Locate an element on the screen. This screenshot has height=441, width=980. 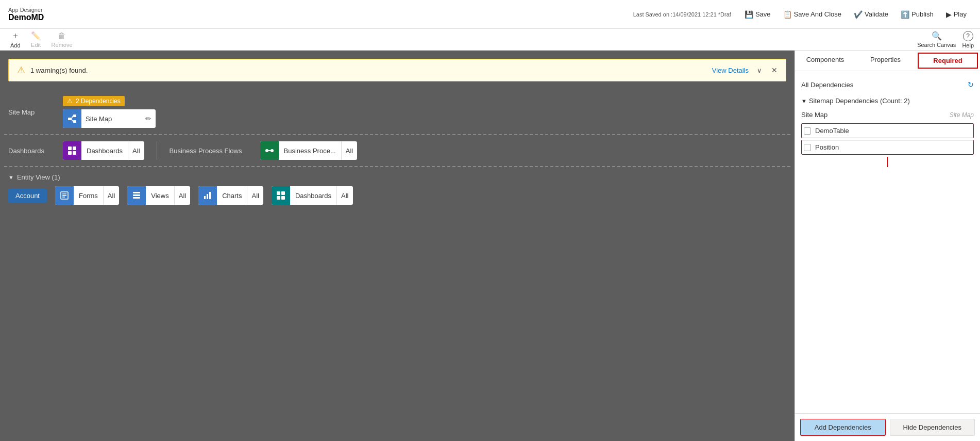
sitemap-svg-icon is located at coordinates (72, 119).